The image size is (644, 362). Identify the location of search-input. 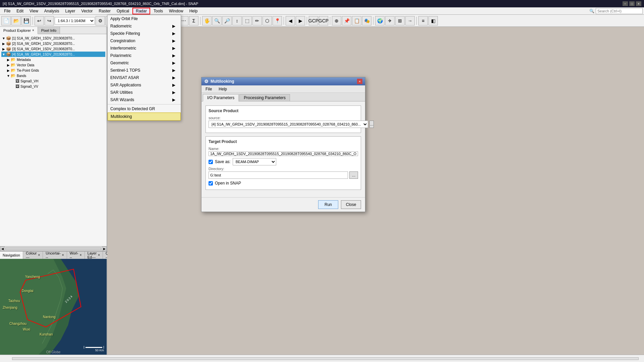
(619, 11).